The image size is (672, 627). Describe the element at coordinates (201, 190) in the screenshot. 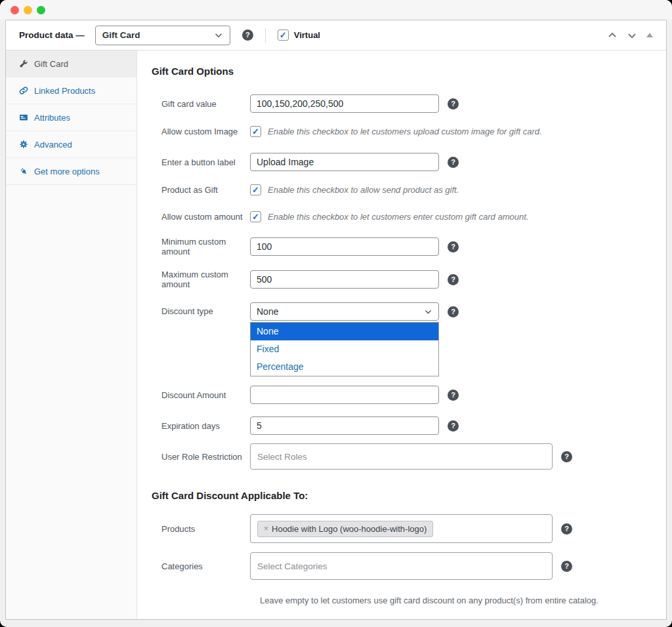

I see `field-label: Product as Gift` at that location.